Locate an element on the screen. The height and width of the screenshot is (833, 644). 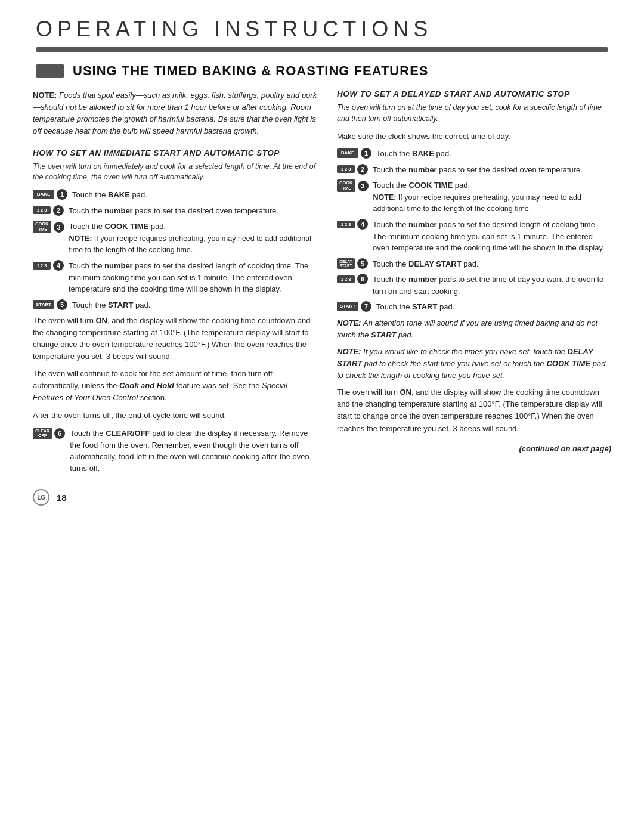
right-numbers-key-6: 1 2 3 is located at coordinates (346, 279).